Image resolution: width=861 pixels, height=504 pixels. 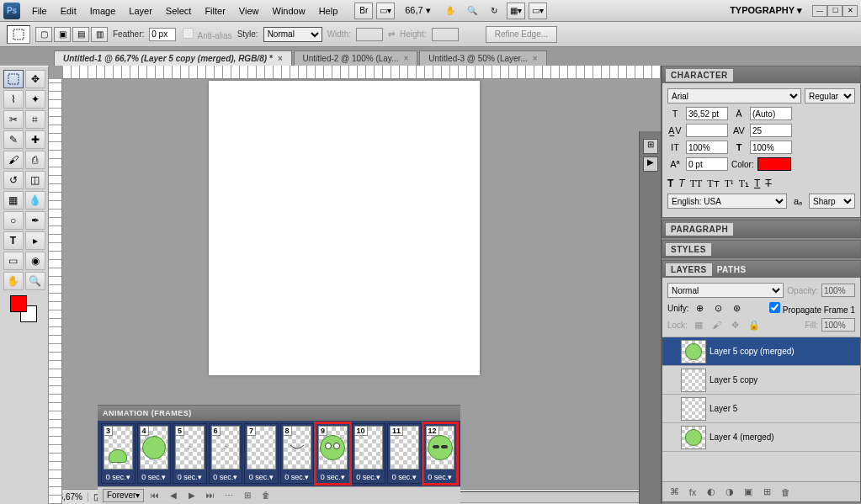 I want to click on zoom-level: 66,7 ▾, so click(x=417, y=10).